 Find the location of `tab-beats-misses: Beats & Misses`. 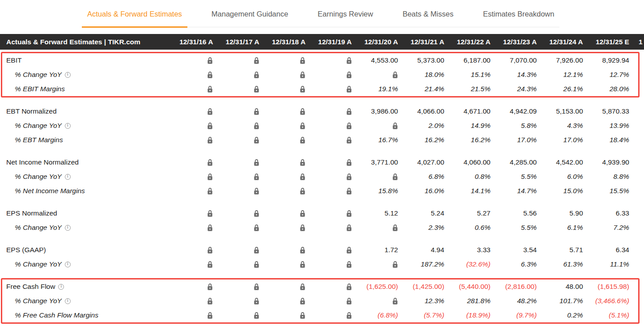

tab-beats-misses: Beats & Misses is located at coordinates (428, 17).